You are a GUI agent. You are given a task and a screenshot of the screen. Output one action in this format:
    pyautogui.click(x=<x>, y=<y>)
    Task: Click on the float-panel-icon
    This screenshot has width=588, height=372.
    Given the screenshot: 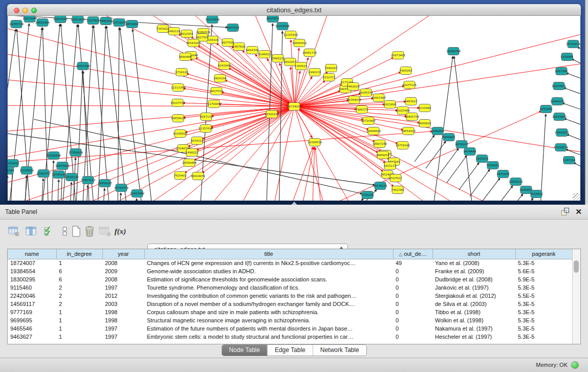 What is the action you would take?
    pyautogui.click(x=565, y=211)
    